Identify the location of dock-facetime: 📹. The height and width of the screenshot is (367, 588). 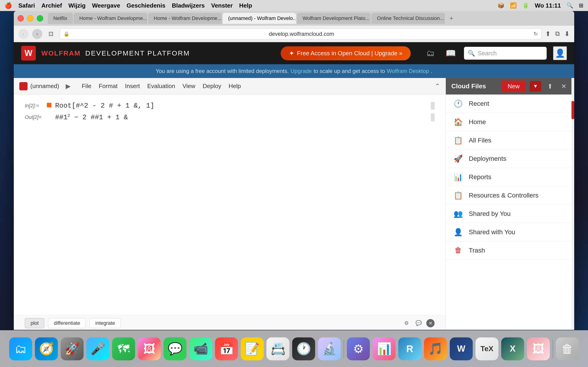
(201, 349).